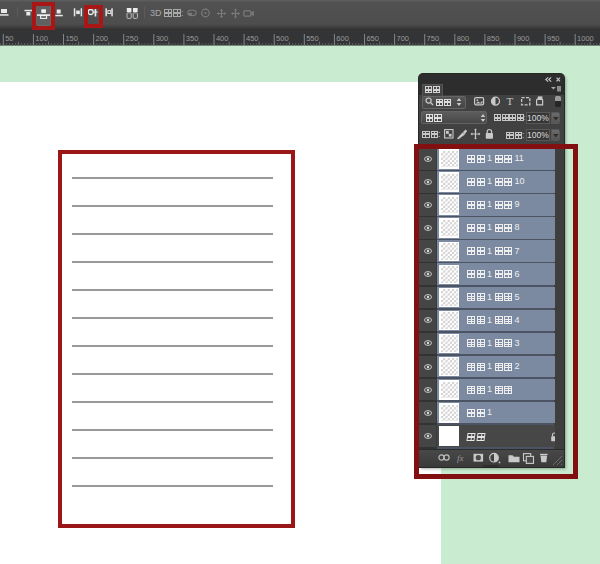 The width and height of the screenshot is (600, 564). I want to click on svg-text: 500, so click(282, 38).